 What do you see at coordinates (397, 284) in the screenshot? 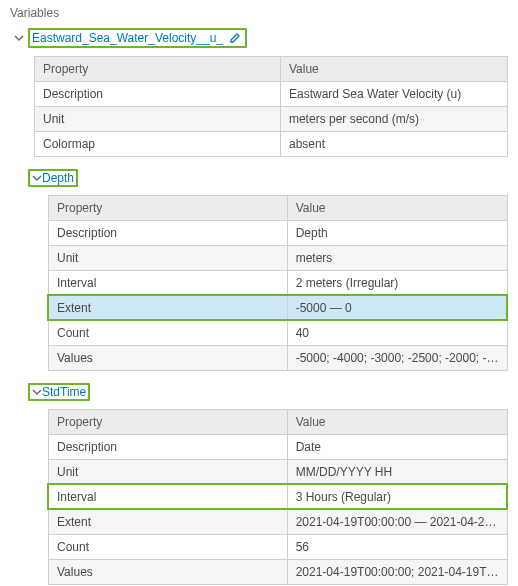
I see `cell-value: 2 meters (Irregular)` at bounding box center [397, 284].